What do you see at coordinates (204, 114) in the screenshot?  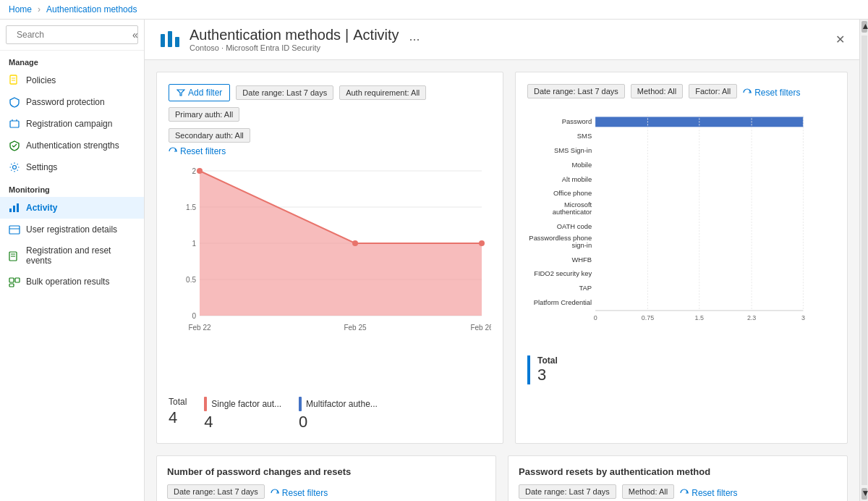 I see `filter-tag-primary: Primary auth: All` at bounding box center [204, 114].